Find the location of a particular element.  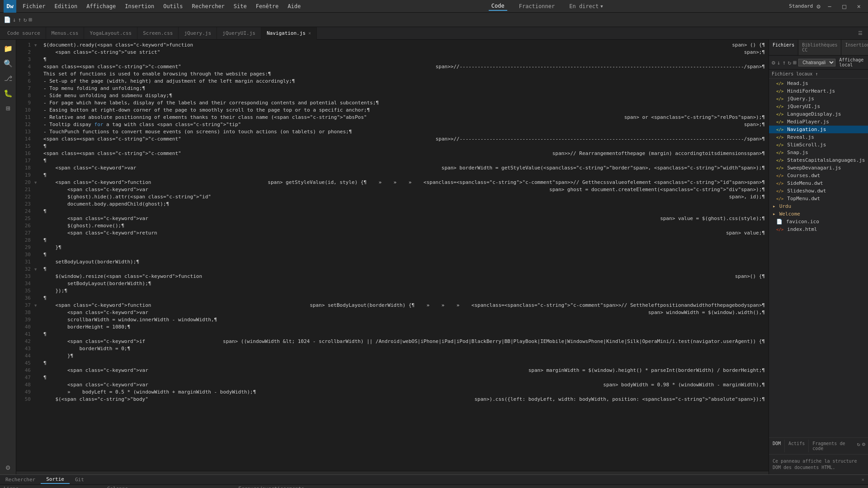

col-errors: Erreurs/avertissements is located at coordinates (552, 486).